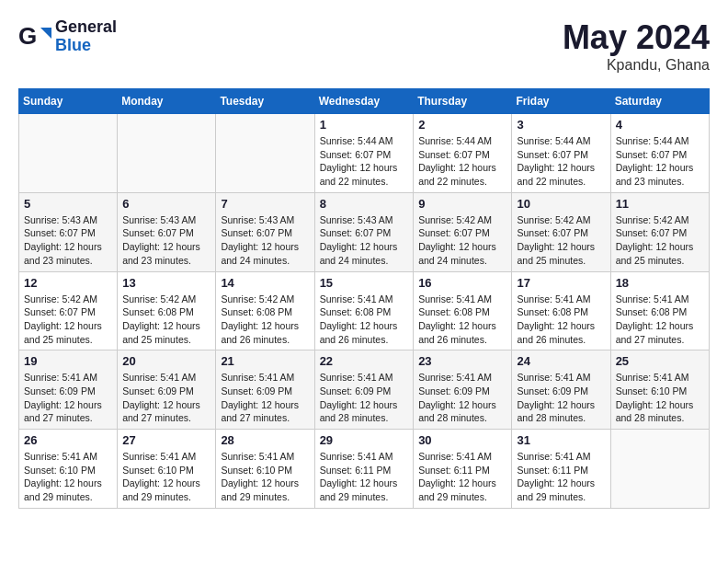  What do you see at coordinates (463, 311) in the screenshot?
I see `calendar-cell: 16Sunrise: 5:41 AM Sunset: 6:08 PM Dayli…` at bounding box center [463, 311].